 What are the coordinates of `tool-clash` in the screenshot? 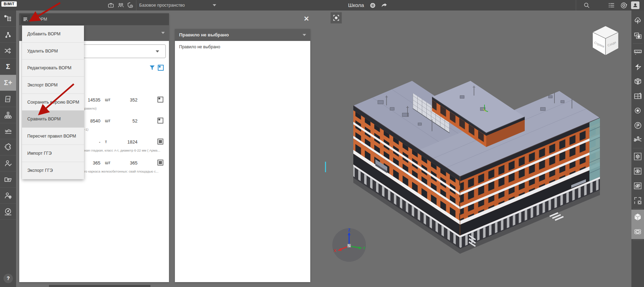 It's located at (638, 66).